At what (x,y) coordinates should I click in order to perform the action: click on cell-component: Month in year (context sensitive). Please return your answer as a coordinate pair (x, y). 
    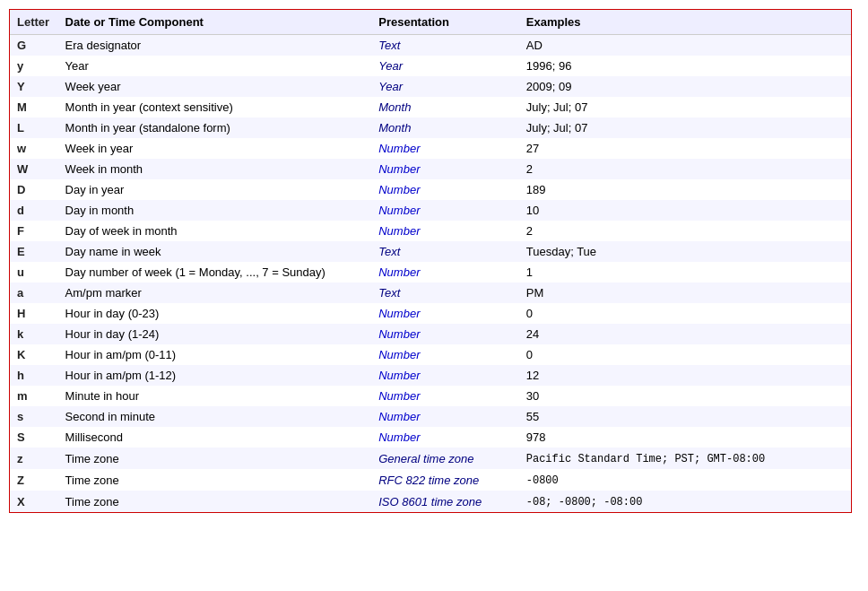
    Looking at the image, I should click on (215, 108).